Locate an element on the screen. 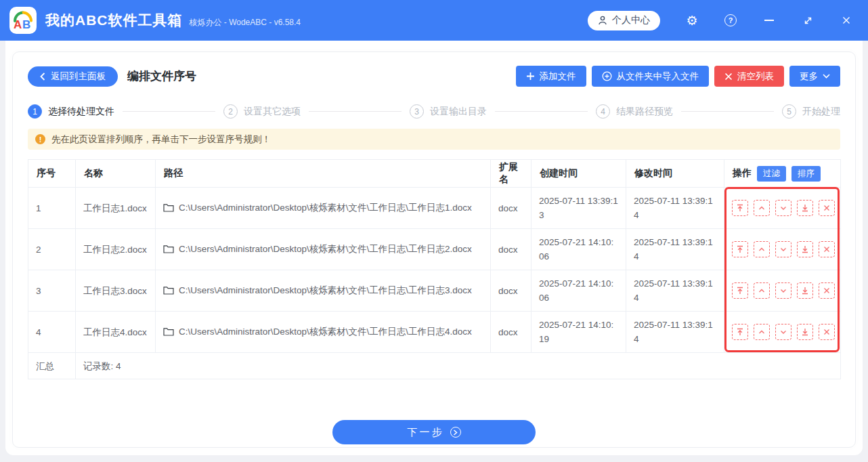 The height and width of the screenshot is (462, 868). step-indicator: 1 选择待处理文件 2 设置其它选项 3 设置输出目录 4 结果路径预览 5 开… is located at coordinates (434, 111).